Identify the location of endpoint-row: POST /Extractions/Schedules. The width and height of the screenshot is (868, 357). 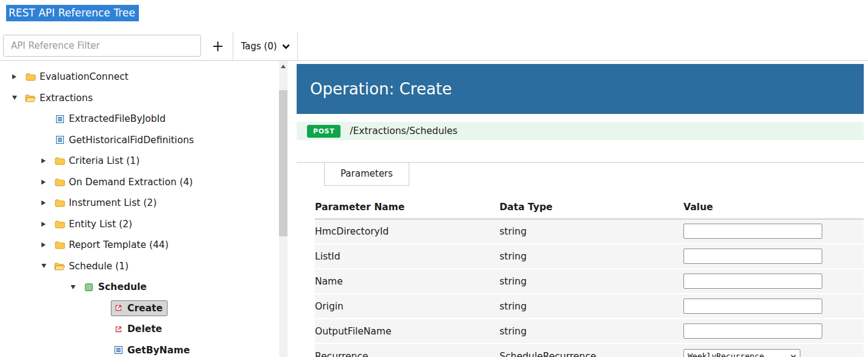
(580, 131).